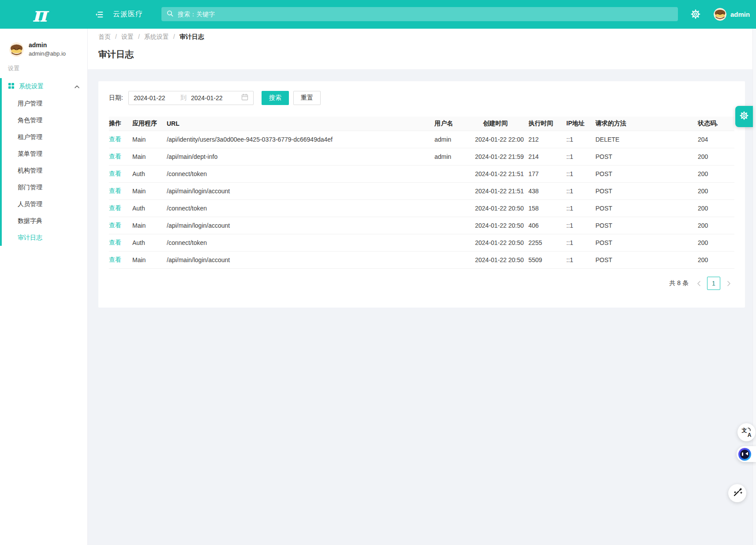 This screenshot has width=756, height=545. Describe the element at coordinates (581, 124) in the screenshot. I see `column-header-6: IP地址` at that location.